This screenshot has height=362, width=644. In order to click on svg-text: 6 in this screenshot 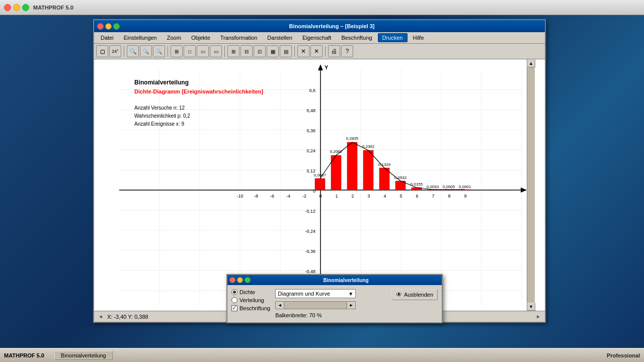, I will do `click(417, 196)`.